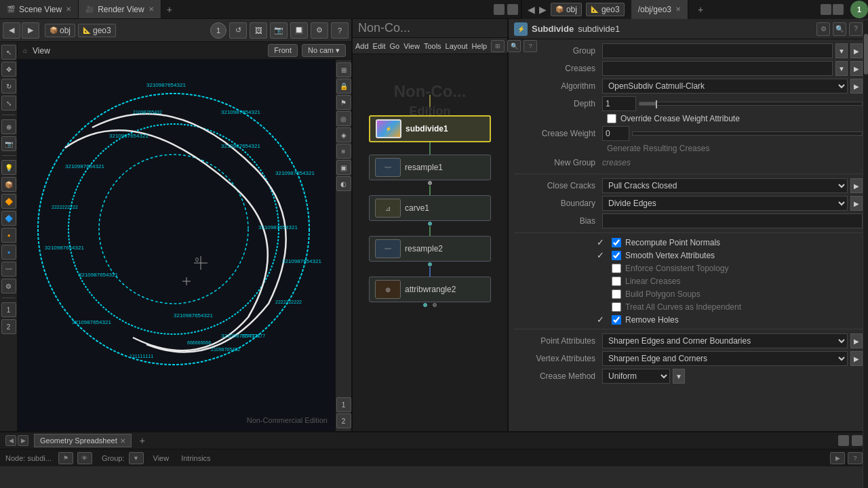 The height and width of the screenshot is (488, 868). I want to click on resample2-node: 〰 resample2, so click(430, 249).